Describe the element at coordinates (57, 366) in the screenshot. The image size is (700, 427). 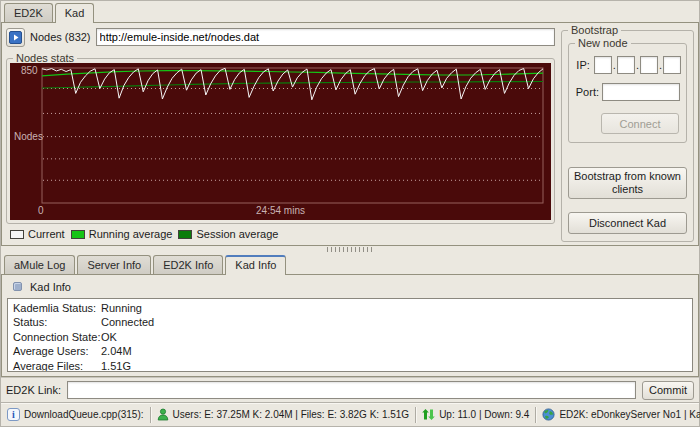
I see `info-key: Average Files:` at that location.